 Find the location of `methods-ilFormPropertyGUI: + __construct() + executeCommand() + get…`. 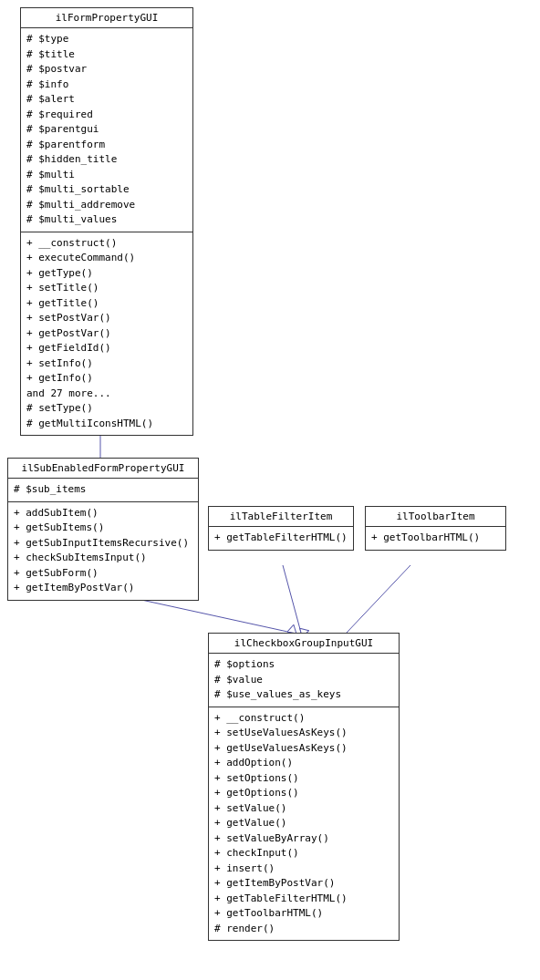

methods-ilFormPropertyGUI: + __construct() + executeCommand() + get… is located at coordinates (107, 334).